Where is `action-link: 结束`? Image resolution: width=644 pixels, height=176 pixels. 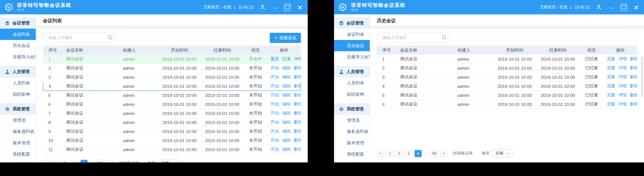 action-link: 结束 is located at coordinates (287, 59).